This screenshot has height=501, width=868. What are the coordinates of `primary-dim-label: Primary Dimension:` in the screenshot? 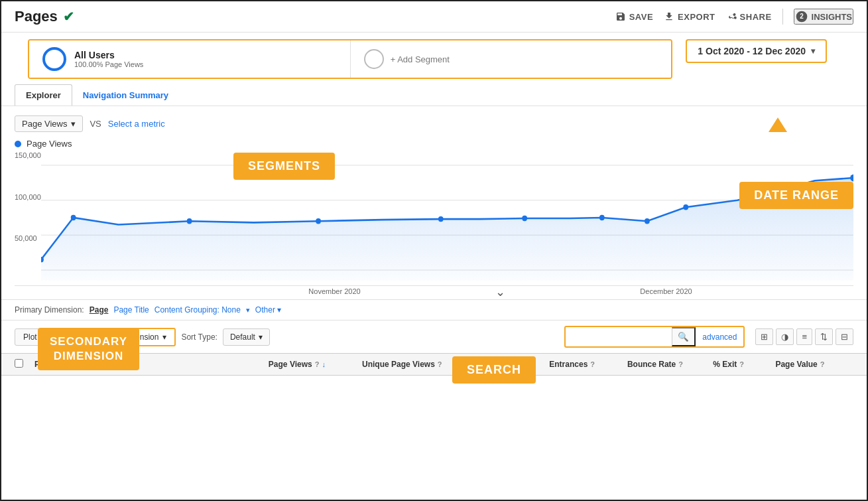 It's located at (49, 310).